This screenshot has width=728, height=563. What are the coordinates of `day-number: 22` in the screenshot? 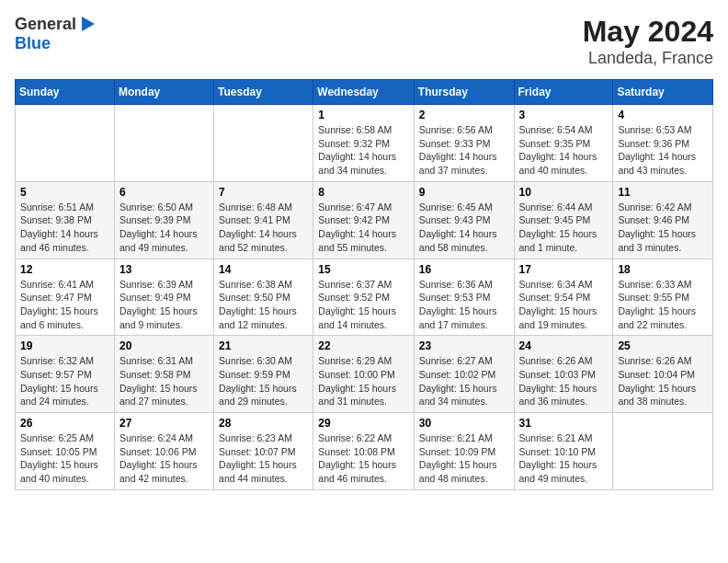 It's located at (364, 346).